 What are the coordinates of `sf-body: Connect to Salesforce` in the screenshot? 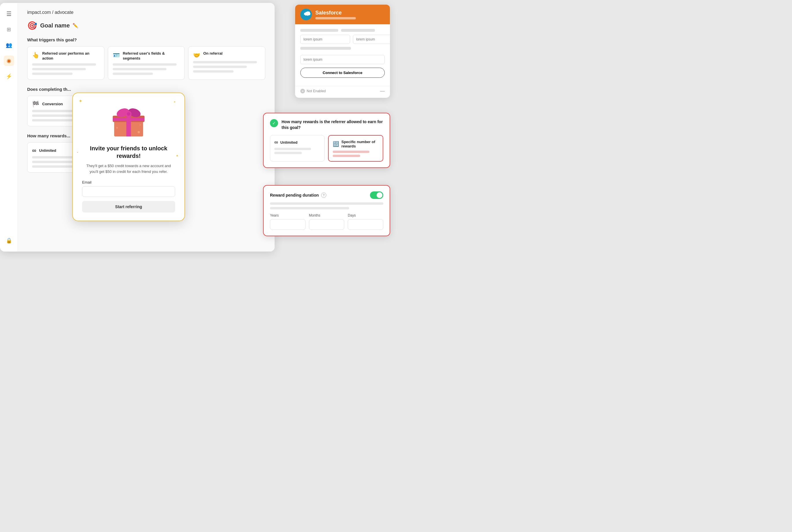 It's located at (343, 55).